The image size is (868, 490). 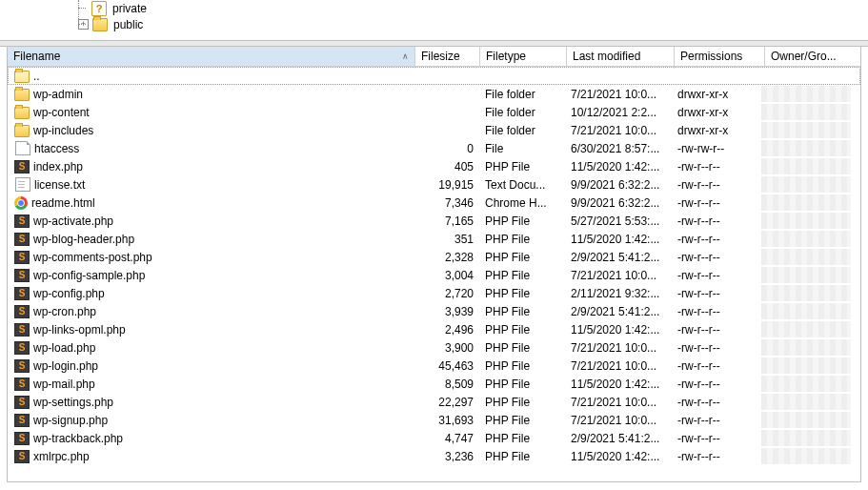 What do you see at coordinates (448, 56) in the screenshot?
I see `column-filesize: Filesize` at bounding box center [448, 56].